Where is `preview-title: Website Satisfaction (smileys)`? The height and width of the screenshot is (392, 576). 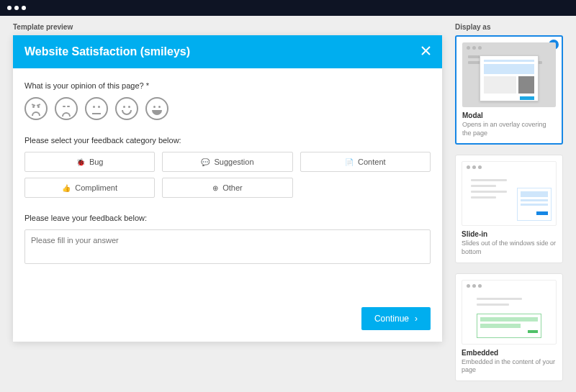 preview-title: Website Satisfaction (smileys) is located at coordinates (107, 52).